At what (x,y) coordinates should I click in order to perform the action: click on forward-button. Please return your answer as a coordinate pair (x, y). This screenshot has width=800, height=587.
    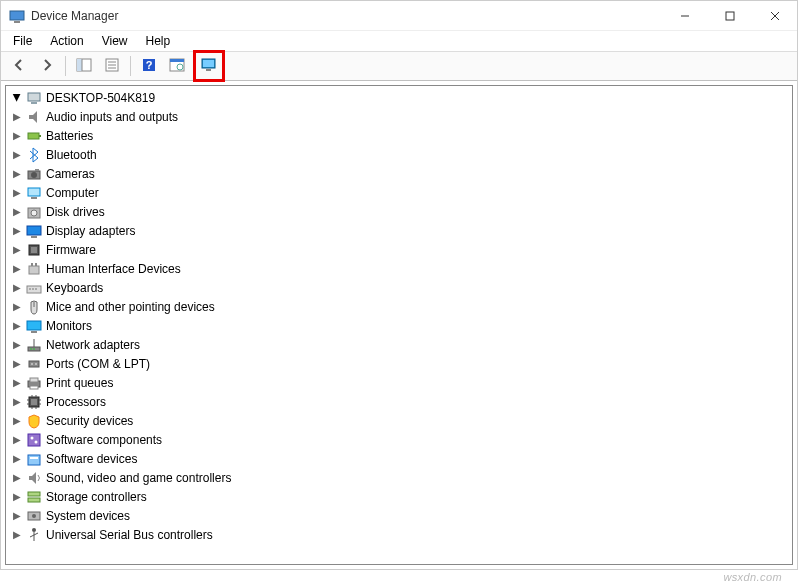
    Looking at the image, I should click on (47, 66).